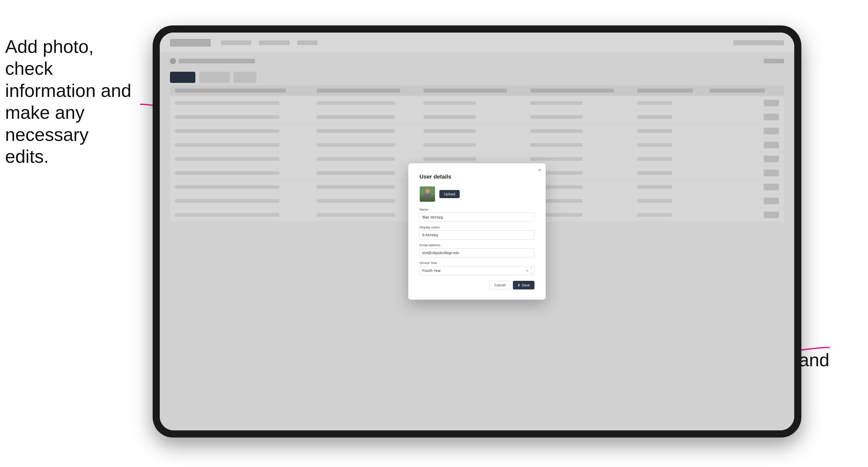  Describe the element at coordinates (526, 285) in the screenshot. I see `save-label: Save` at that location.